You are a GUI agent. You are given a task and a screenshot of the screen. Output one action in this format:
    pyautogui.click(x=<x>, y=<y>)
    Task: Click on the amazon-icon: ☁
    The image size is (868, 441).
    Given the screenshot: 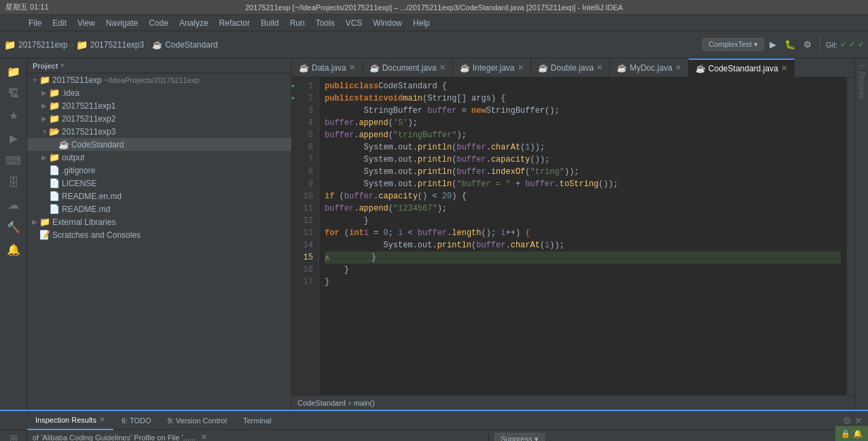 What is the action you would take?
    pyautogui.click(x=14, y=205)
    